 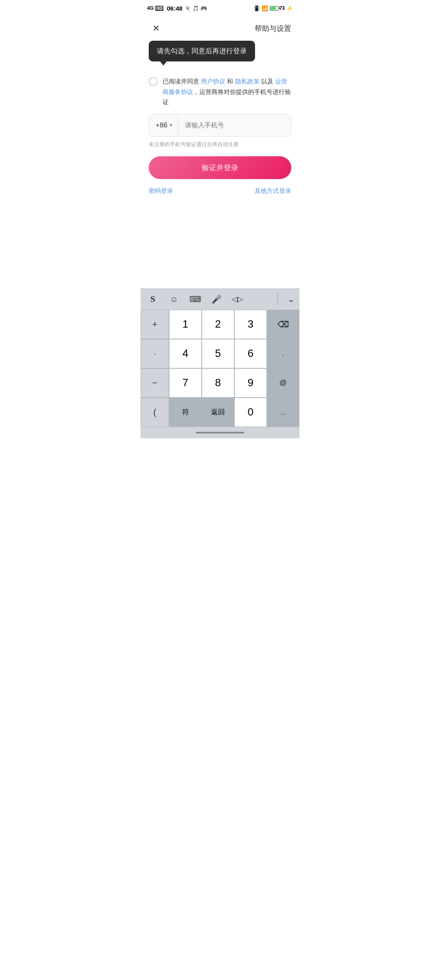 What do you see at coordinates (291, 299) in the screenshot?
I see `chevron-down-icon: ⌄` at bounding box center [291, 299].